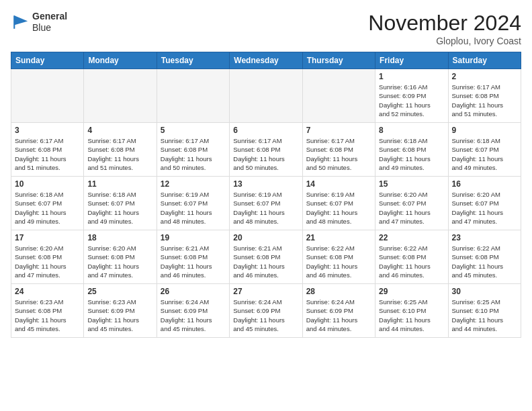 Image resolution: width=532 pixels, height=411 pixels. Describe the element at coordinates (120, 60) in the screenshot. I see `weekday-header-monday: Monday` at that location.